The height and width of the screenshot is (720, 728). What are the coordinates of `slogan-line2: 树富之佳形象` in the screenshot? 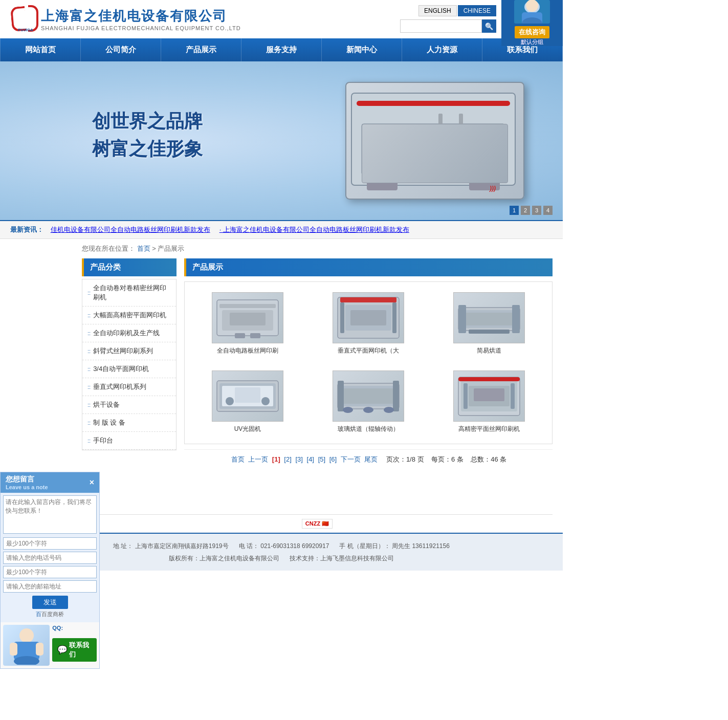 It's located at (147, 149).